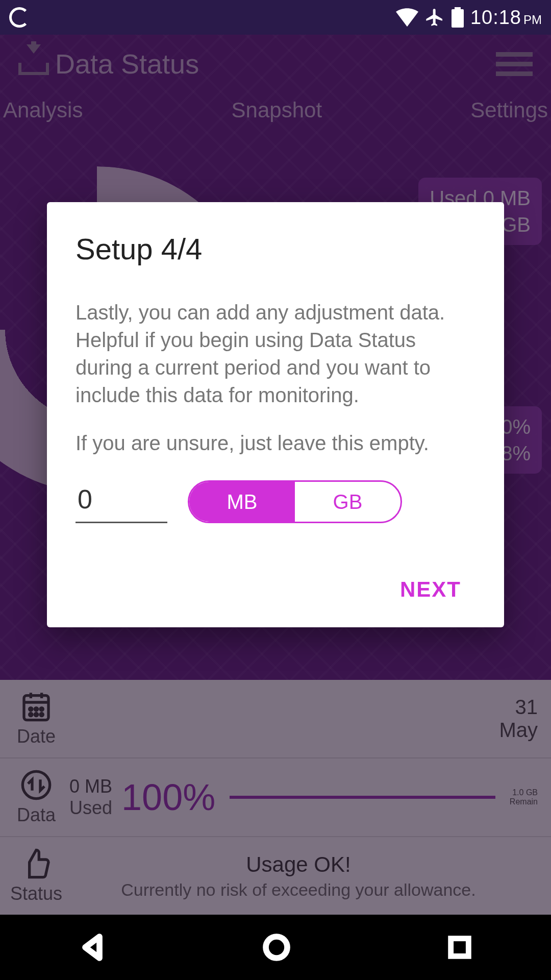 The image size is (551, 980). What do you see at coordinates (276, 354) in the screenshot?
I see `dialog-paragraph-1: Lastly, you can add any adjustment data.…` at bounding box center [276, 354].